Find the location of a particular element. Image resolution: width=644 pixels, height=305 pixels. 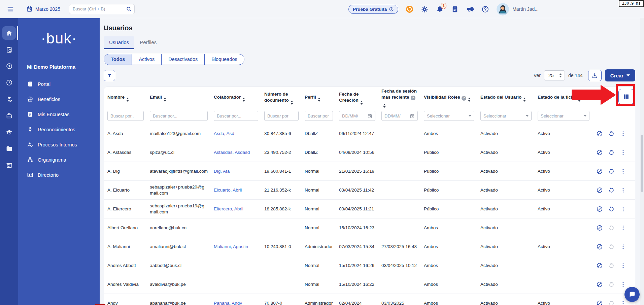

col-header-estado-de-la-ficha: Estado de la ficha is located at coordinates (563, 98).